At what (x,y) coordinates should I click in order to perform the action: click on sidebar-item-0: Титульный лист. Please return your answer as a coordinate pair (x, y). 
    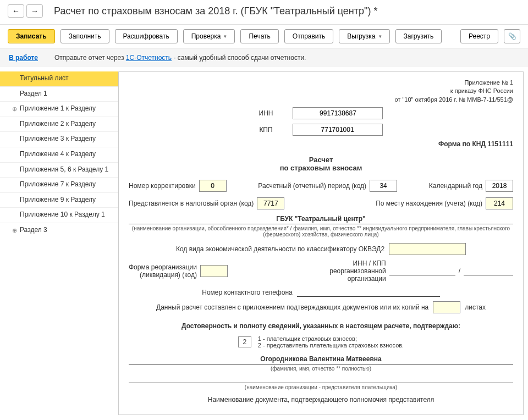
    Looking at the image, I should click on (59, 79).